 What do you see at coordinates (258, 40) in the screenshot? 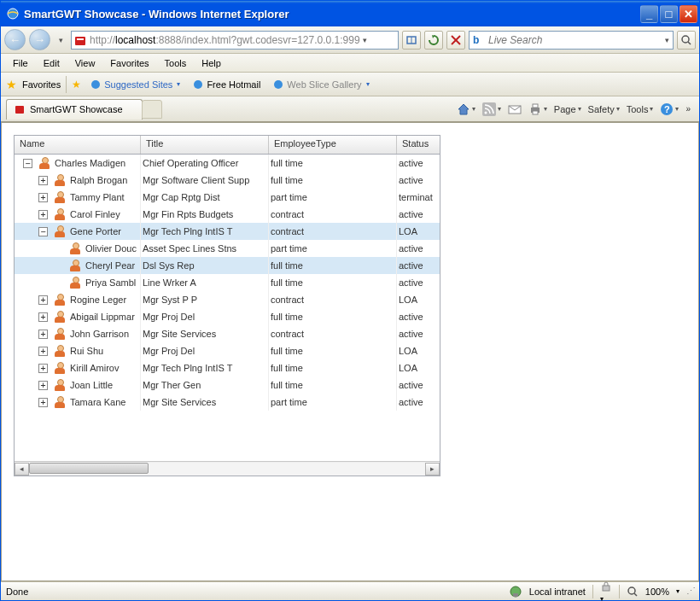
I see `url-path: :8888/index.html?gwt.codesvr=127.0.0.1:9…` at bounding box center [258, 40].